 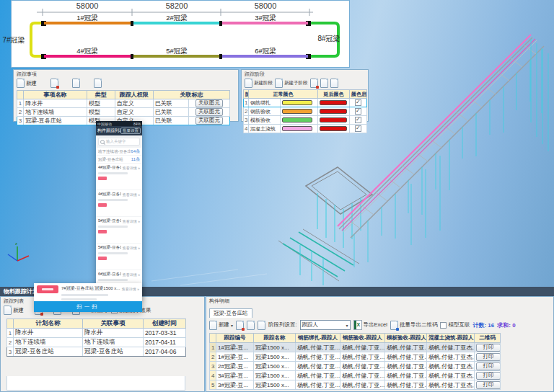 What do you see at coordinates (414, 326) in the screenshot?
I see `export-qr-button: 批量导出二维码` at bounding box center [414, 326].